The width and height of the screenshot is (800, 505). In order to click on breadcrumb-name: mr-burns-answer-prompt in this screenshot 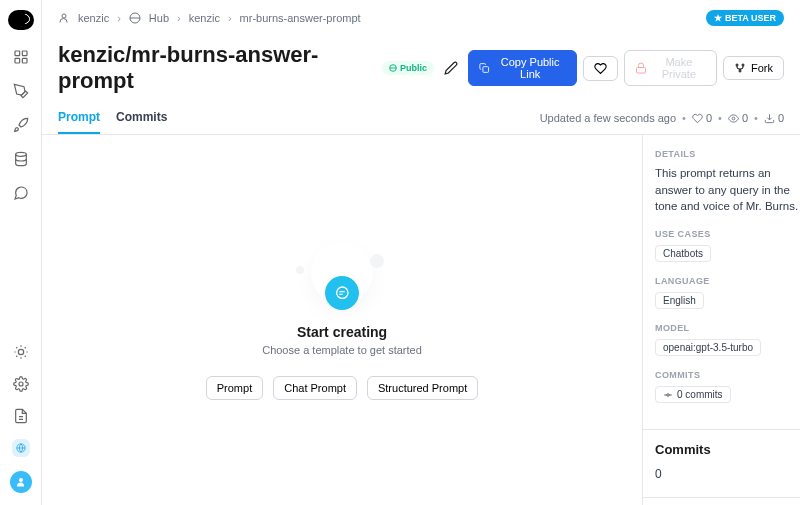, I will do `click(300, 18)`.